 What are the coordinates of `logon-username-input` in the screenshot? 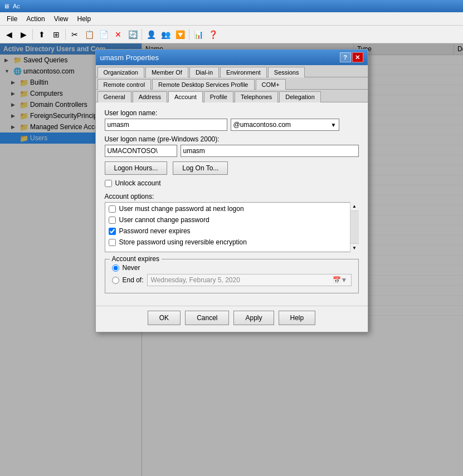 It's located at (166, 125).